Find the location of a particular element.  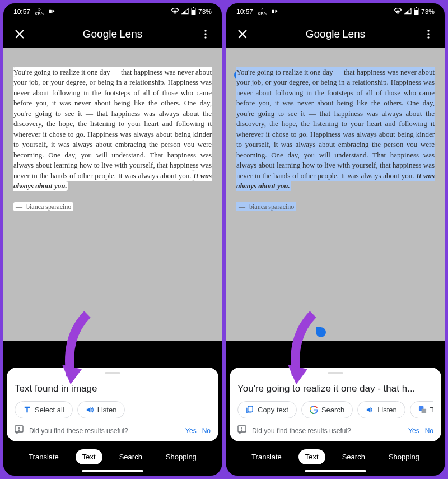

action-chips: Select all Listen is located at coordinates (113, 410).